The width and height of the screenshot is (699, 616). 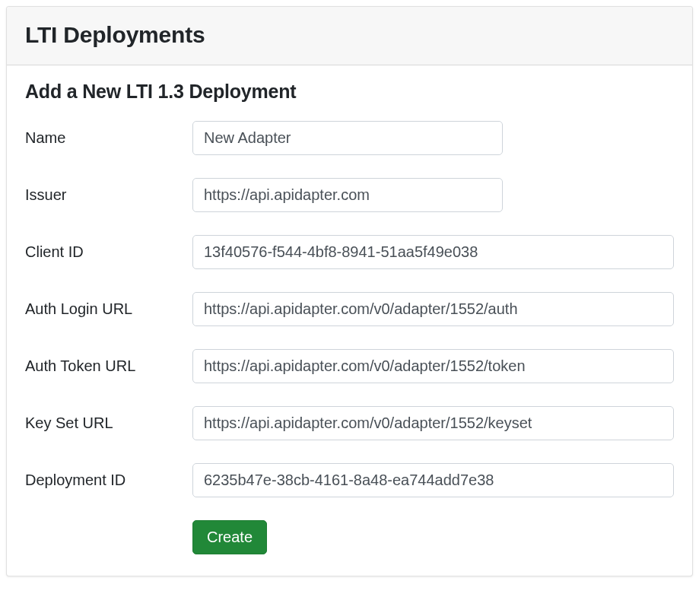 I want to click on input-auth-token-url, so click(x=434, y=367).